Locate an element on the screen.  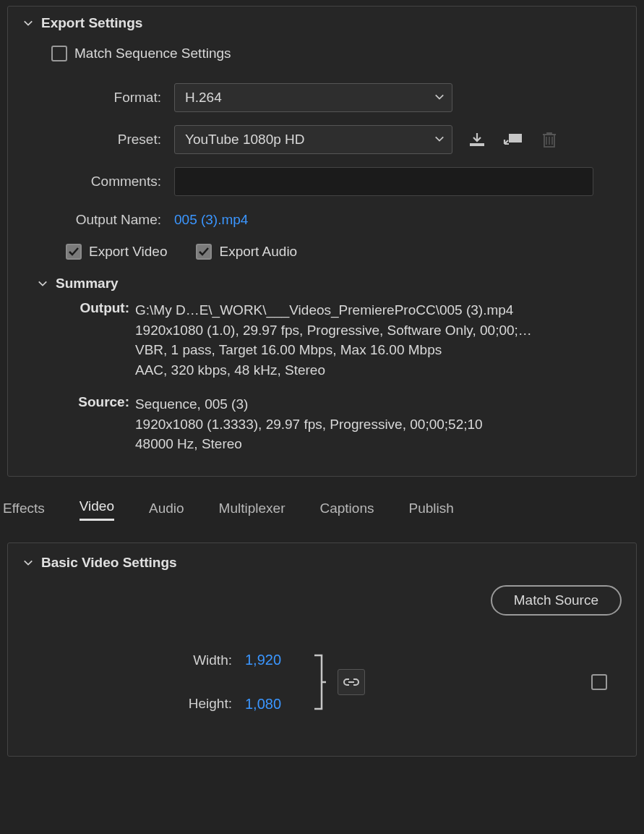
output-name-label: Output Name: is located at coordinates (98, 220).